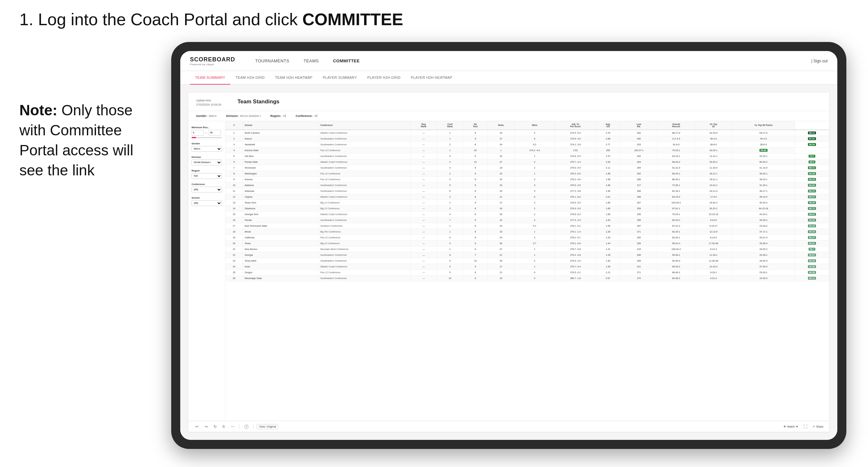 Image resolution: width=868 pixels, height=467 pixels. Describe the element at coordinates (352, 20) in the screenshot. I see `committee-keyword: COMMITTEE` at that location.